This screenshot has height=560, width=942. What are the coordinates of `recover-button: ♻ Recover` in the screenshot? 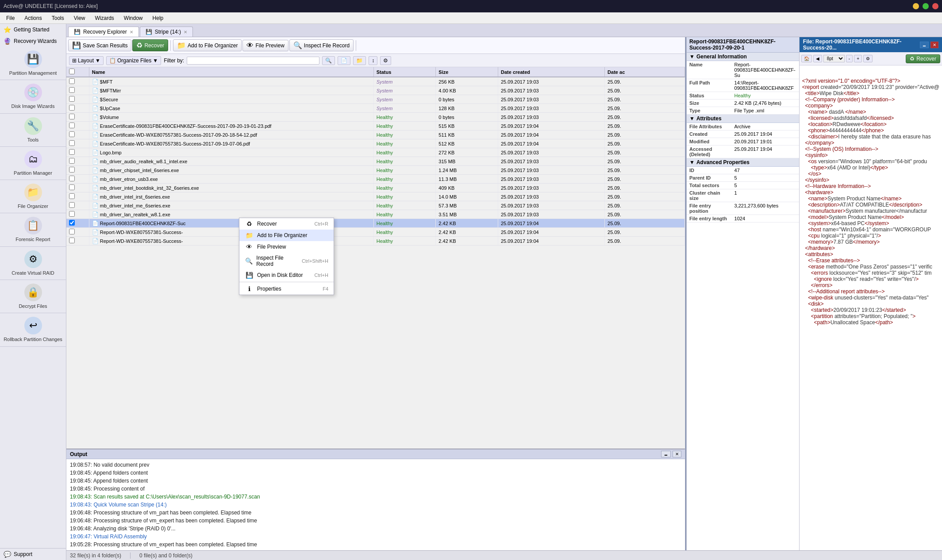 It's located at (150, 45).